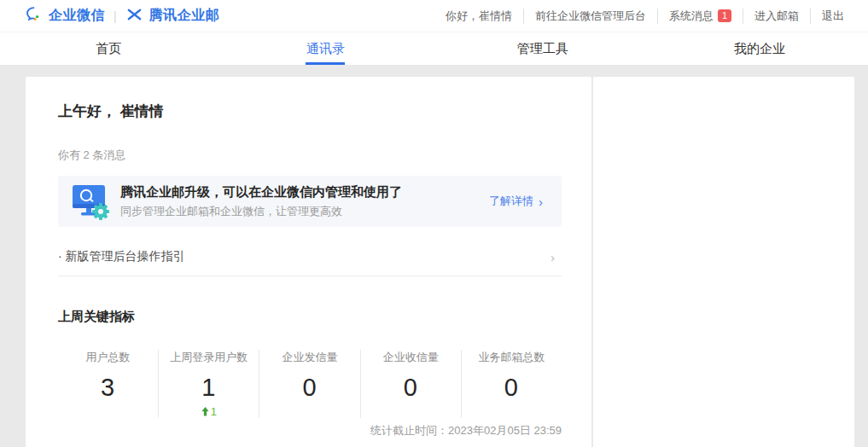 The height and width of the screenshot is (447, 868). Describe the element at coordinates (208, 357) in the screenshot. I see `metric-label: 上周登录用户数` at that location.